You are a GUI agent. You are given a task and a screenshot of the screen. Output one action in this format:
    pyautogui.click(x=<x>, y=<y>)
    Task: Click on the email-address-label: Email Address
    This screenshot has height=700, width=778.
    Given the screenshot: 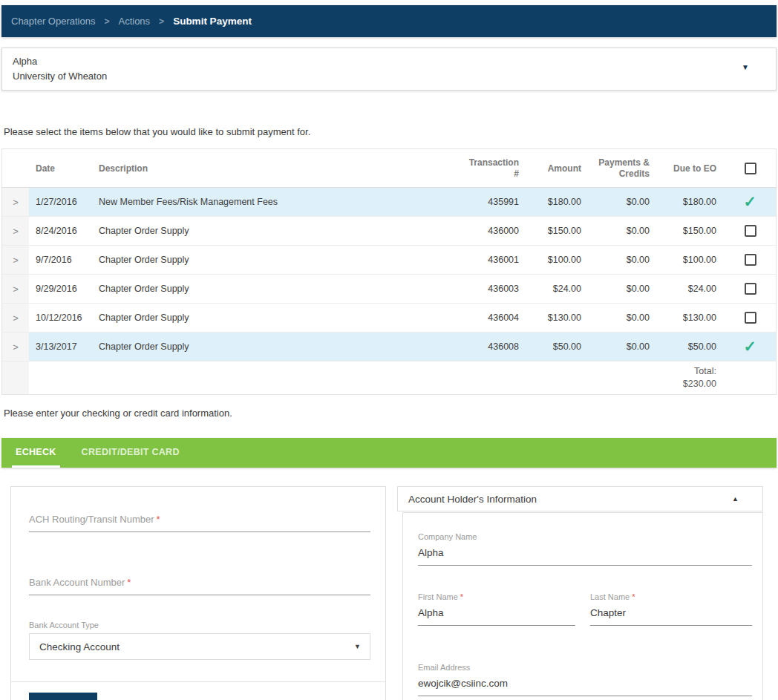 What is the action you would take?
    pyautogui.click(x=585, y=667)
    